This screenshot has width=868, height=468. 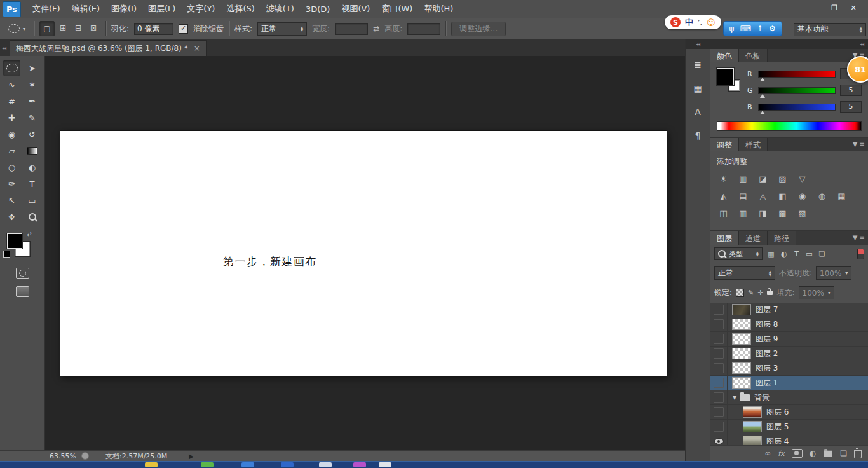 What do you see at coordinates (810, 254) in the screenshot?
I see `filter-shape-layers-icon: ▭` at bounding box center [810, 254].